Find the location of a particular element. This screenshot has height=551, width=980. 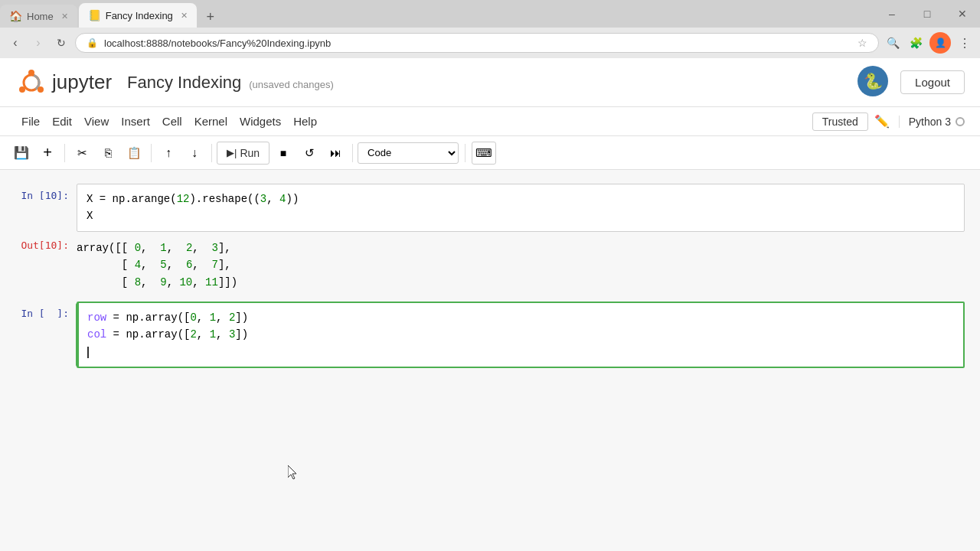

cell-2-wrapper: In [ ]: row = np.array([0, 1, 2]) col = … is located at coordinates (490, 335).